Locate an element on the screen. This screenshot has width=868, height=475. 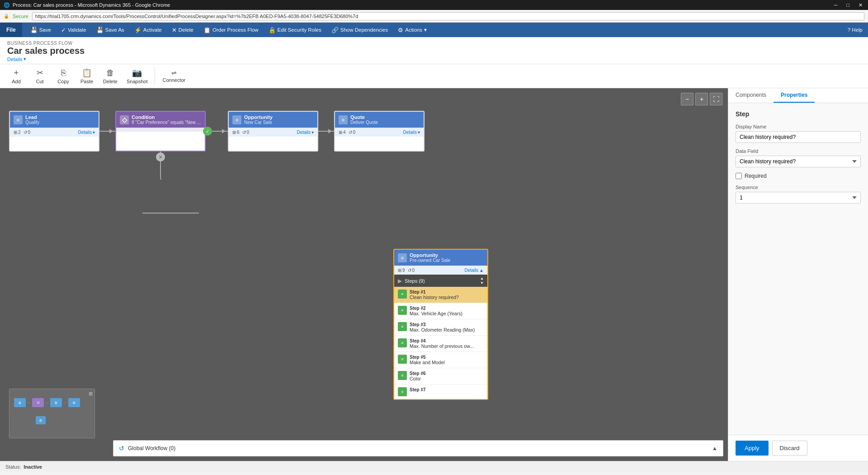
mini-node-3: D is located at coordinates (56, 403).